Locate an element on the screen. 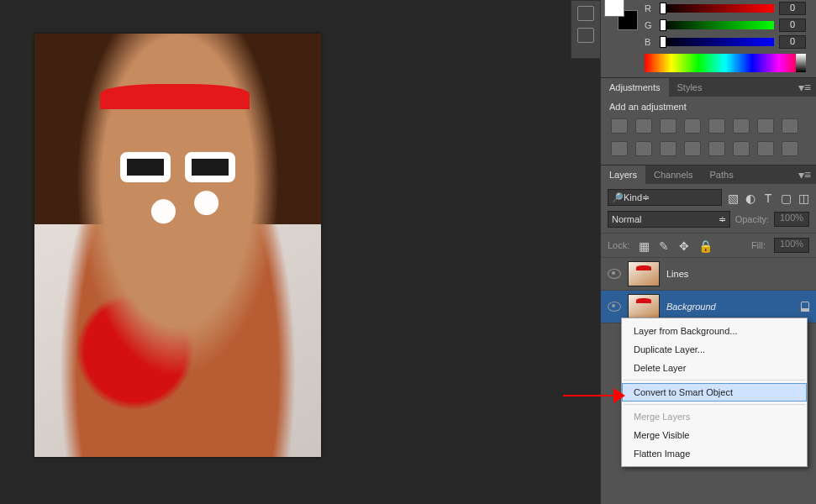  layer-name: Lines is located at coordinates (738, 274).